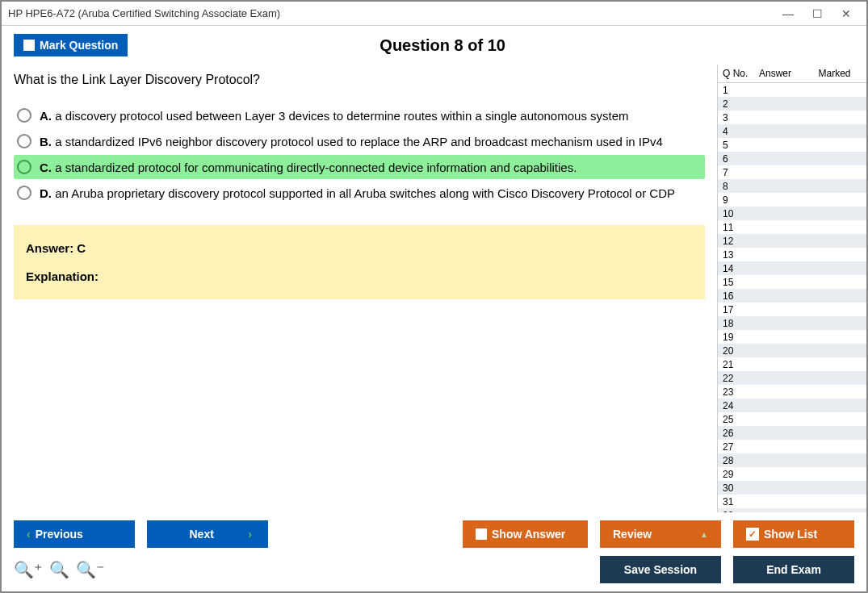  What do you see at coordinates (736, 173) in the screenshot?
I see `qno-cell: 7` at bounding box center [736, 173].